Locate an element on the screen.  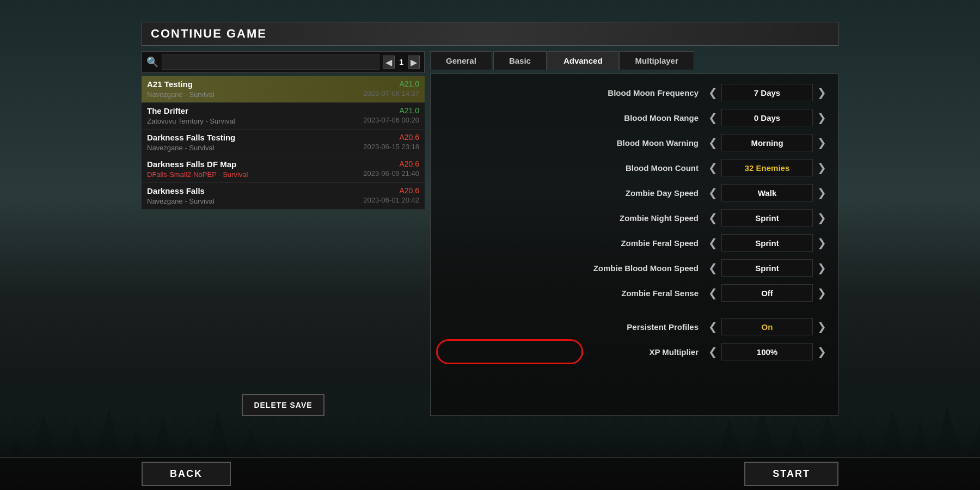
setting-label: Zombie Feral Sense is located at coordinates (574, 293).